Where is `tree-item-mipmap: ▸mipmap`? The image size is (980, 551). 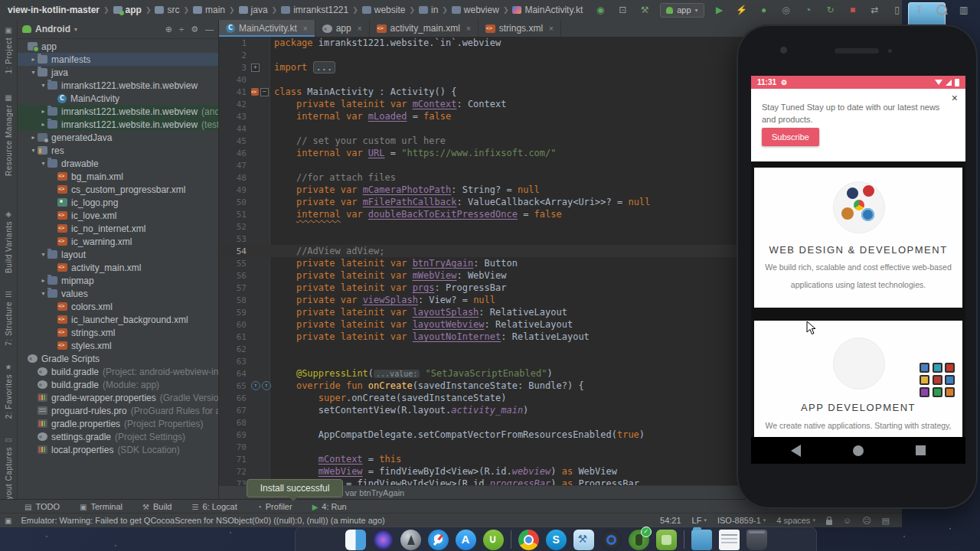 tree-item-mipmap: ▸mipmap is located at coordinates (118, 280).